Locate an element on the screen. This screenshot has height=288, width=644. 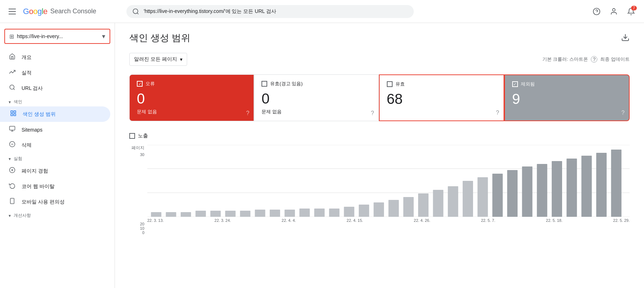
error-card-number: 0 is located at coordinates (192, 99).